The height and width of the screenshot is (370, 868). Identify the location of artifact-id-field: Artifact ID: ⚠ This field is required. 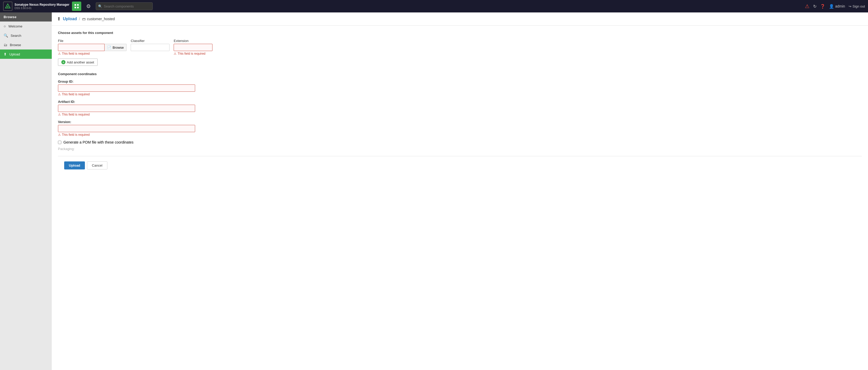
(460, 108).